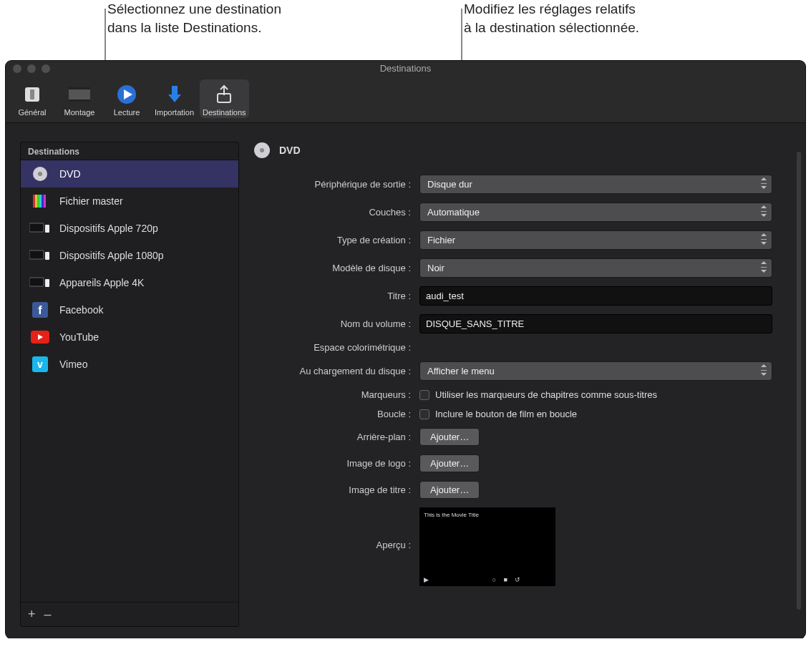  Describe the element at coordinates (32, 99) in the screenshot. I see `tab-general: Général` at that location.